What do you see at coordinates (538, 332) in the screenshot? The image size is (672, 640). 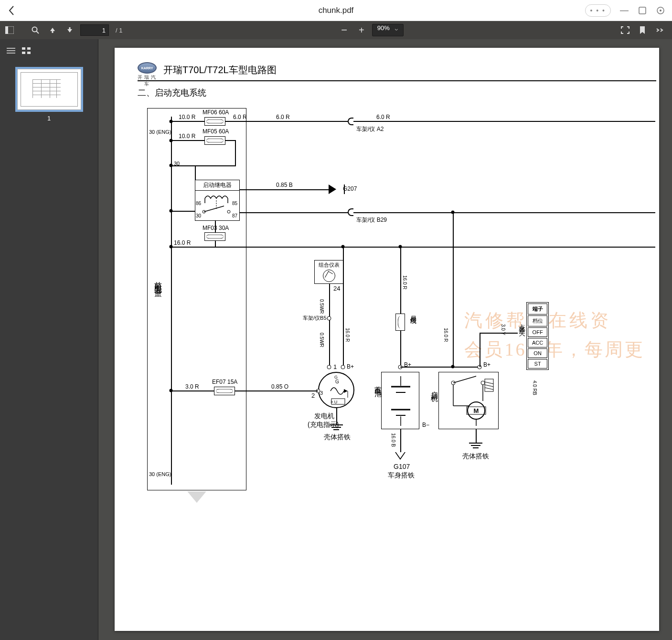 I see `ign-off: OFF` at bounding box center [538, 332].